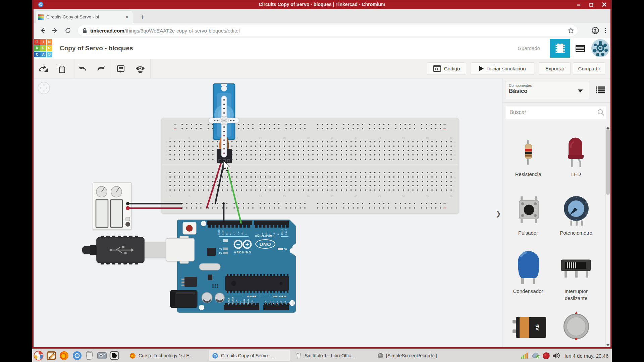 The height and width of the screenshot is (362, 644). Describe the element at coordinates (68, 31) in the screenshot. I see `reload-button` at that location.